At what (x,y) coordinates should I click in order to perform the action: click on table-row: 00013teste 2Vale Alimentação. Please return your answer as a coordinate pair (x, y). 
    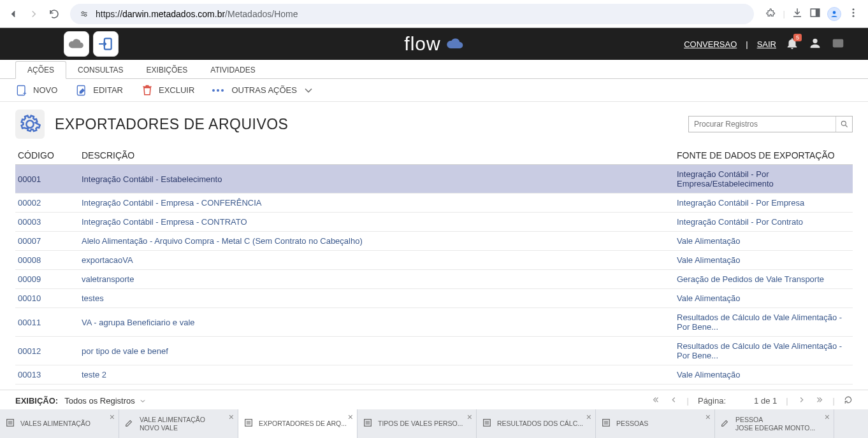
    Looking at the image, I should click on (434, 375).